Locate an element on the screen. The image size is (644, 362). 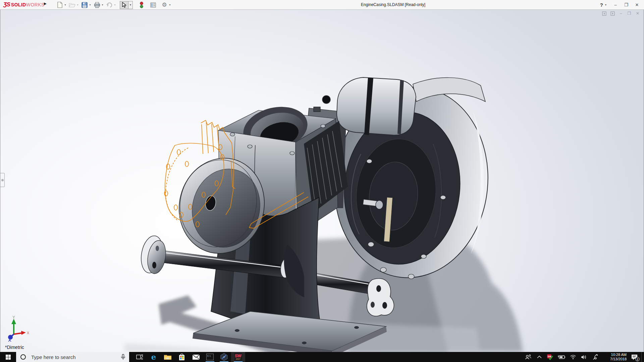
open-caret: ▾ is located at coordinates (78, 5).